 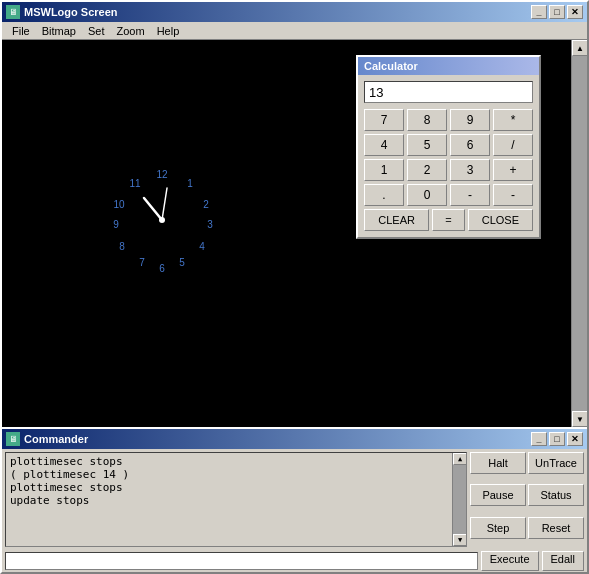 I want to click on main-close-button: ✕, so click(x=575, y=12).